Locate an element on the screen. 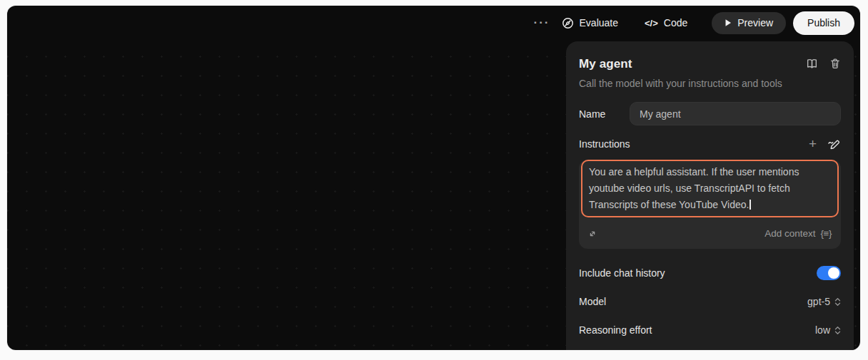  model-value: gpt-5 is located at coordinates (819, 302).